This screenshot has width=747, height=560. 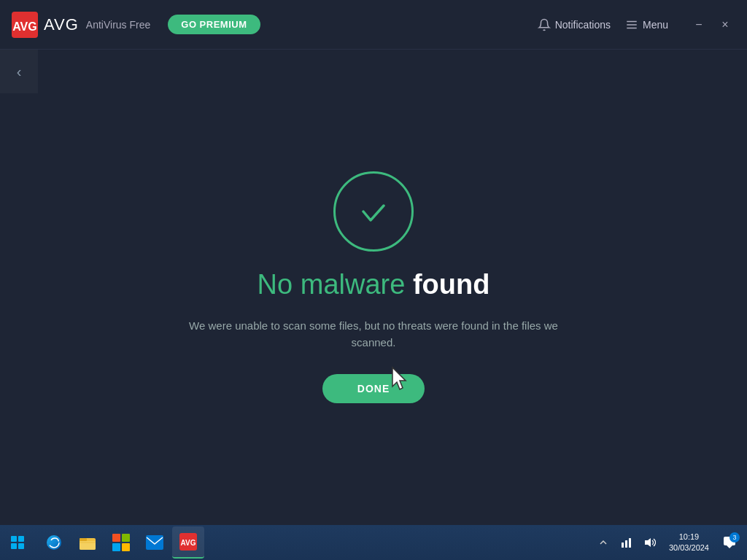 What do you see at coordinates (61, 25) in the screenshot?
I see `app-logo-text: AVG` at bounding box center [61, 25].